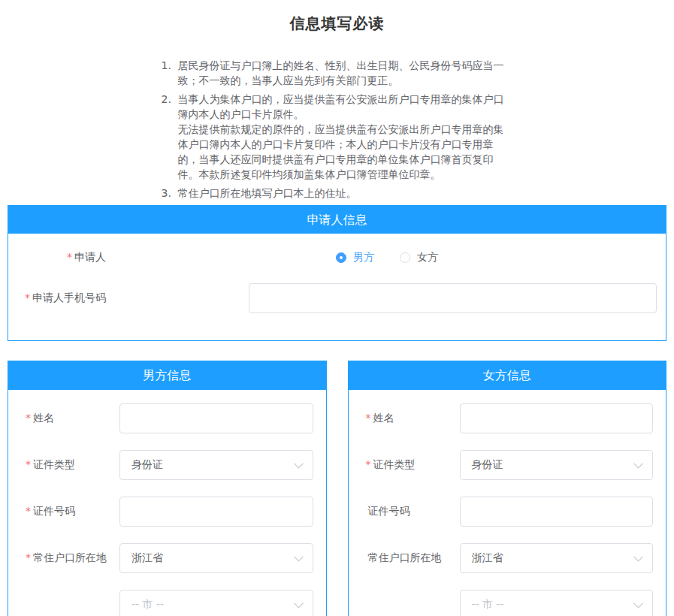 This screenshot has width=674, height=616. I want to click on page-title: 信息填写必读, so click(337, 17).